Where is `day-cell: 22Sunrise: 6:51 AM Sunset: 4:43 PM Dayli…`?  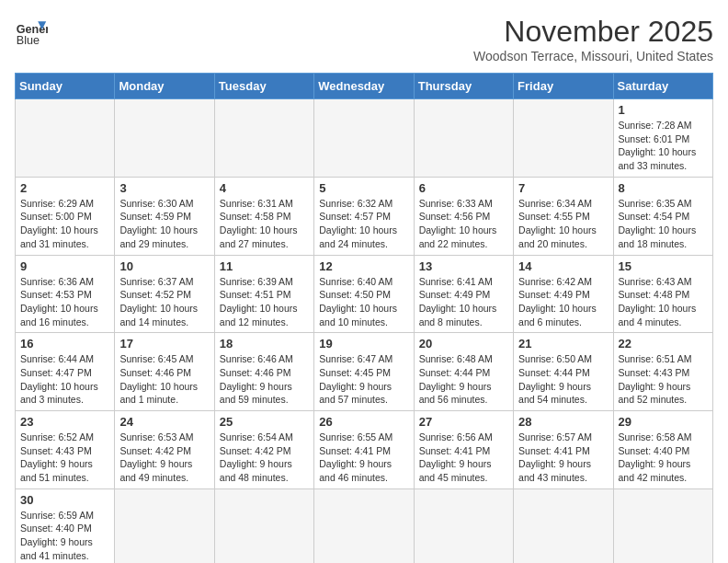
day-cell: 22Sunrise: 6:51 AM Sunset: 4:43 PM Dayli… is located at coordinates (663, 372).